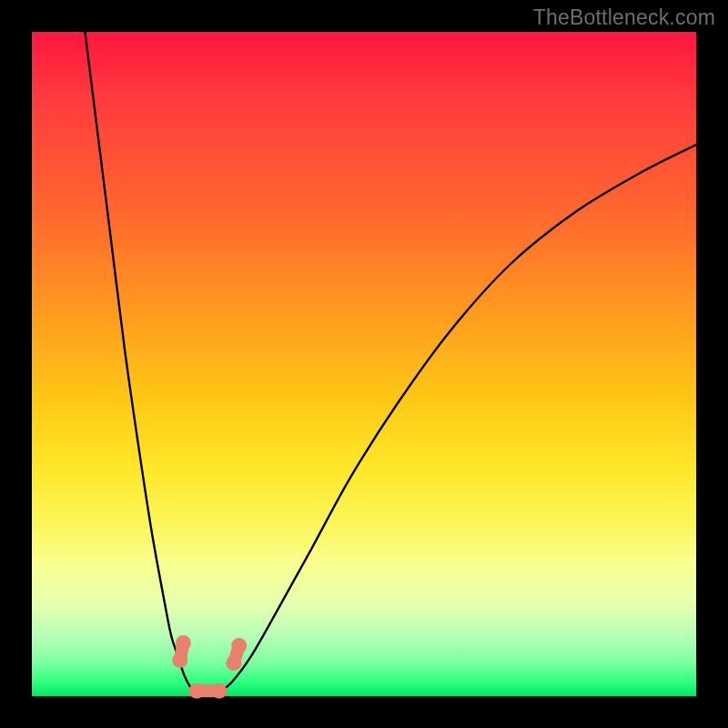 The image size is (728, 728). I want to click on watermark-text: TheBottleneck.com, so click(624, 18).